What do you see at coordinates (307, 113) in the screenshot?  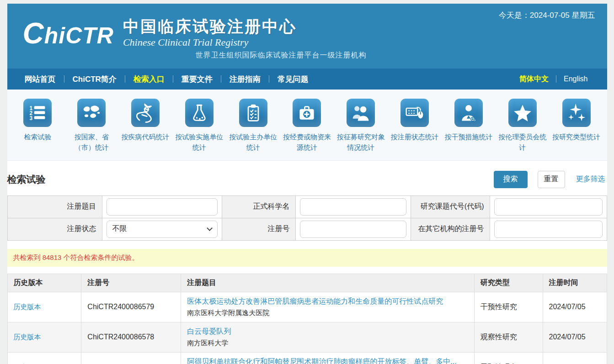 I see `first-aid-kit-icon` at bounding box center [307, 113].